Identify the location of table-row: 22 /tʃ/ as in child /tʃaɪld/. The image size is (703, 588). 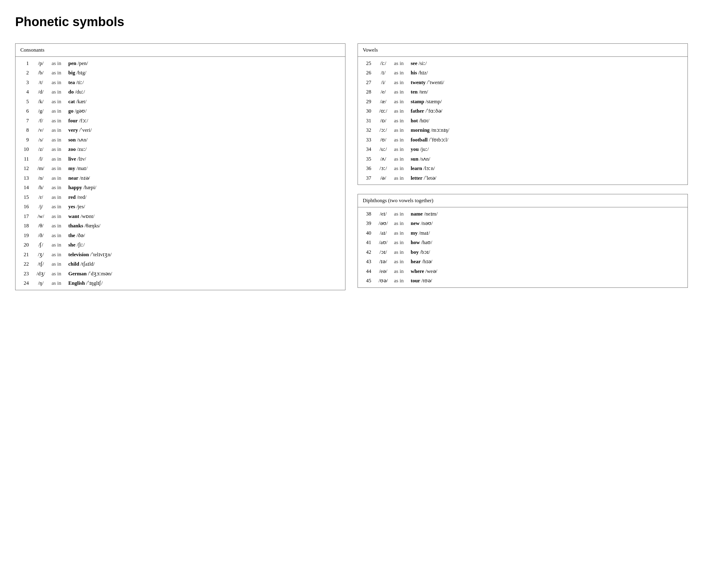
(180, 264).